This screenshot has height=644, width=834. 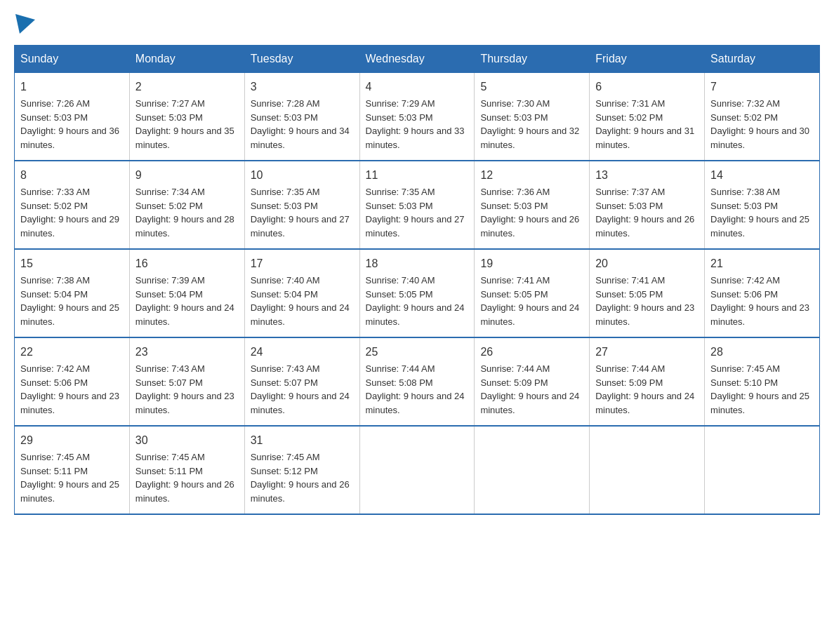 I want to click on calendar-day-cell: 25 Sunrise: 7:44 AM Sunset: 5:08 PM Dayl…, so click(x=417, y=382).